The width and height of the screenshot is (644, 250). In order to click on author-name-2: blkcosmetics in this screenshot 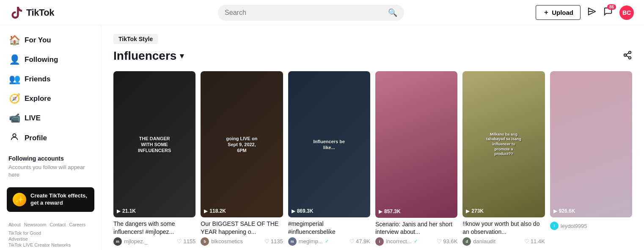, I will do `click(227, 242)`.